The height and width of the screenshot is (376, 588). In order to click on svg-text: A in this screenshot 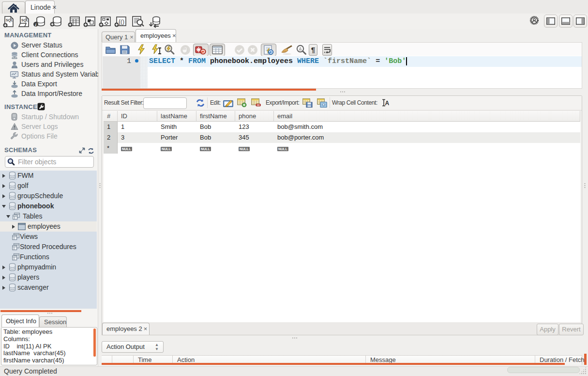, I will do `click(387, 103)`.